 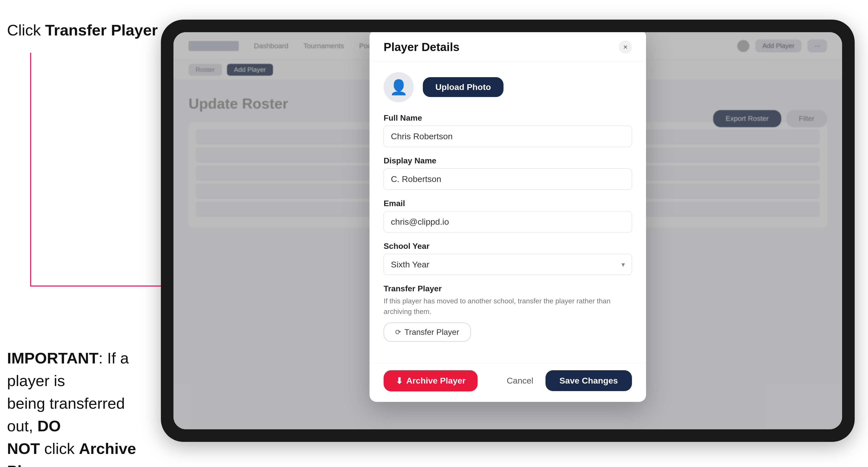 What do you see at coordinates (80, 407) in the screenshot?
I see `instruction-bottom: IMPORTANT: If a player isbeing transferr…` at bounding box center [80, 407].